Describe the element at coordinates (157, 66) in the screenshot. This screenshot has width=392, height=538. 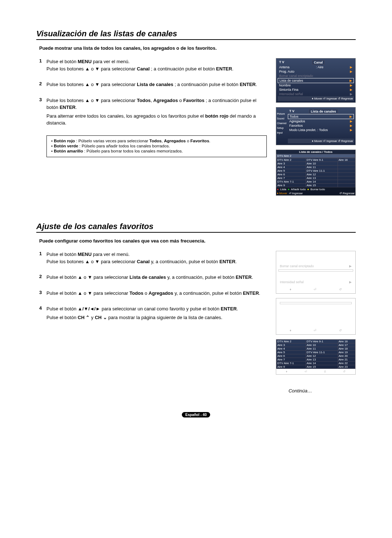
I see `step1-text: Pulse el botón MENU para ver el menú. Pu…` at that location.